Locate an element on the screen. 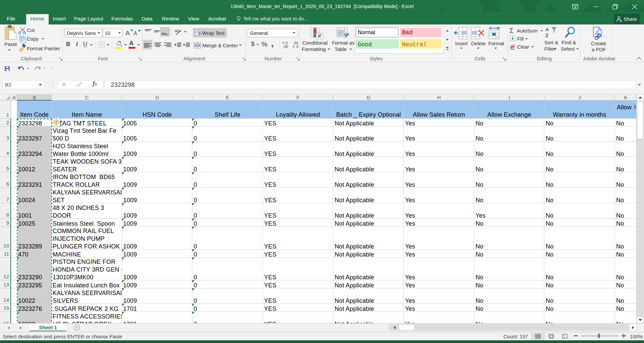 Image resolution: width=644 pixels, height=343 pixels. svg-text: Z is located at coordinates (547, 36).